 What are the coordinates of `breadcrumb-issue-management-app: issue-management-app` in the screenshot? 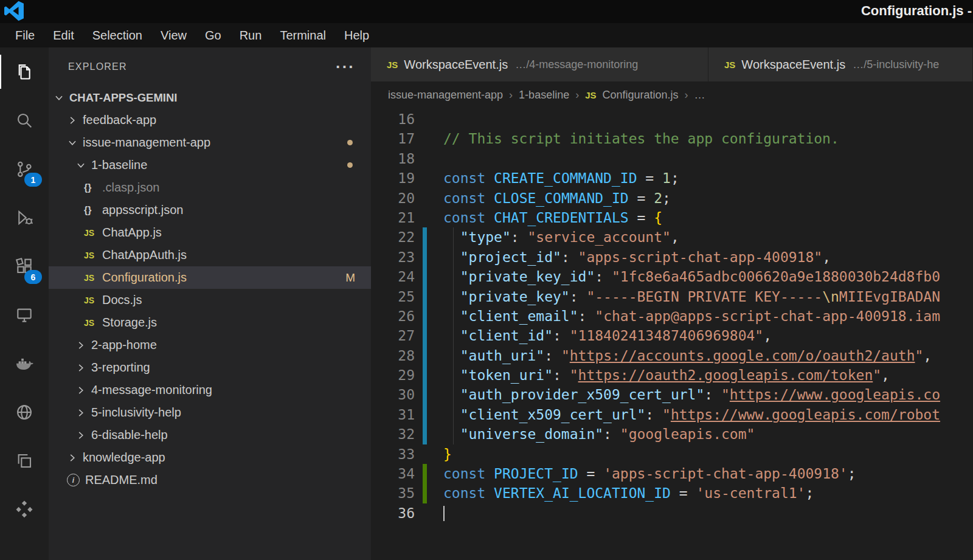 It's located at (445, 95).